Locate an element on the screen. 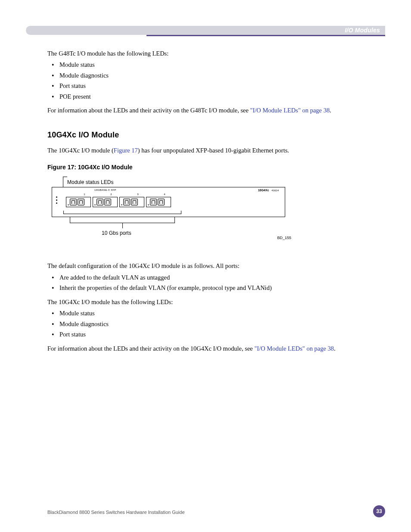  callout-module-status-leds: Module status LEDs is located at coordinates (180, 183).